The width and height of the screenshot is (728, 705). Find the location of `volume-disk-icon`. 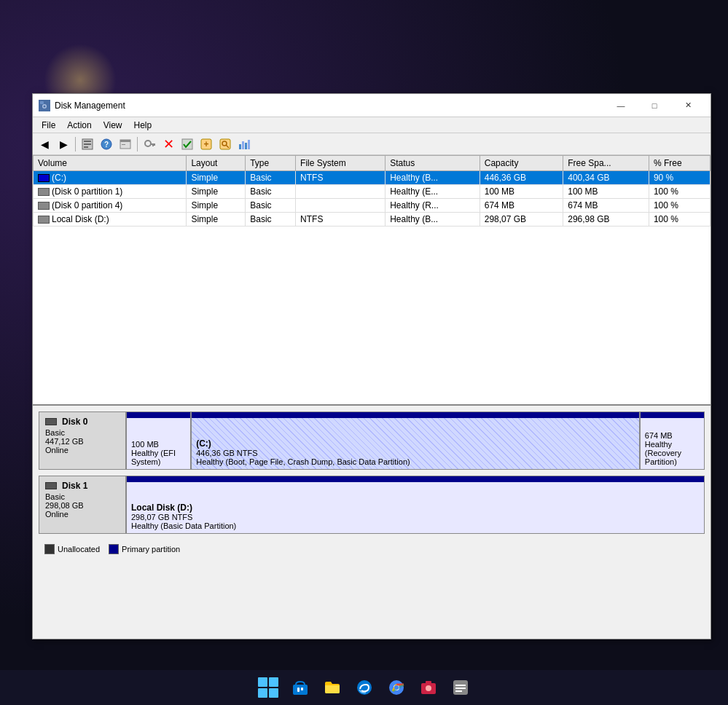

volume-disk-icon is located at coordinates (44, 178).